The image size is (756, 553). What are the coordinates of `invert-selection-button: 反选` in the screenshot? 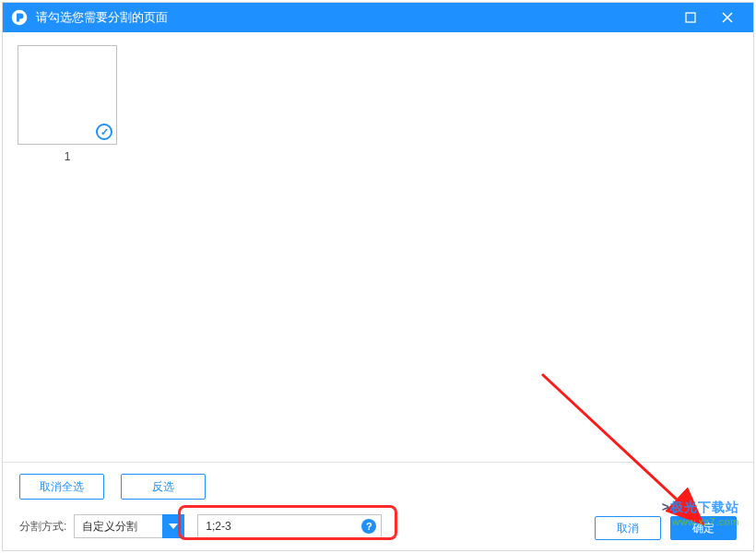 It's located at (163, 487).